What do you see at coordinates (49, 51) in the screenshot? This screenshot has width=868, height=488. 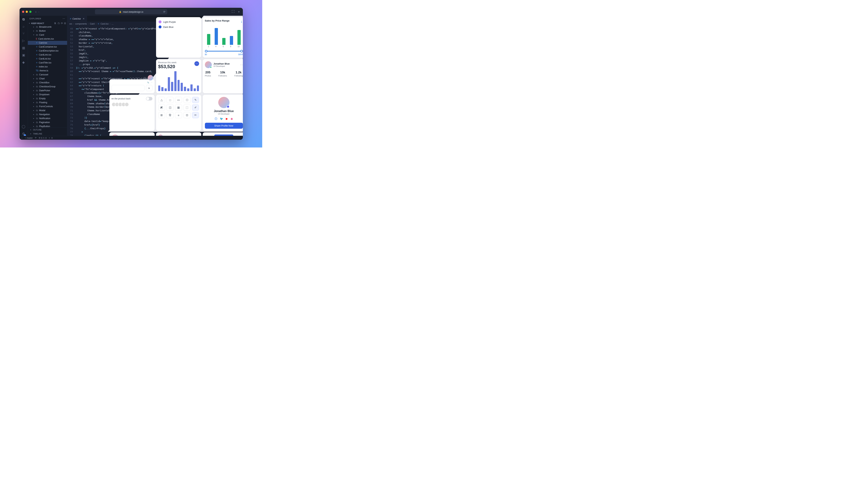 I see `file: CardDescription.tsx` at bounding box center [49, 51].